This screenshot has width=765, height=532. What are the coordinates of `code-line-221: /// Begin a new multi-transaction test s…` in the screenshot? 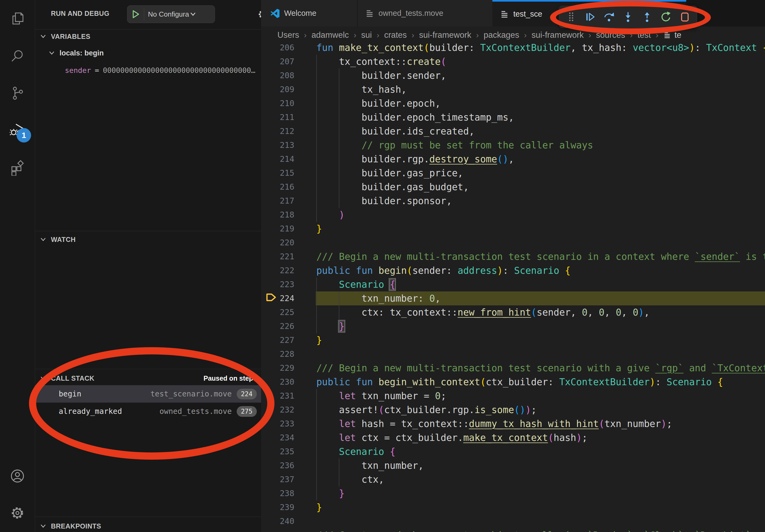 It's located at (513, 257).